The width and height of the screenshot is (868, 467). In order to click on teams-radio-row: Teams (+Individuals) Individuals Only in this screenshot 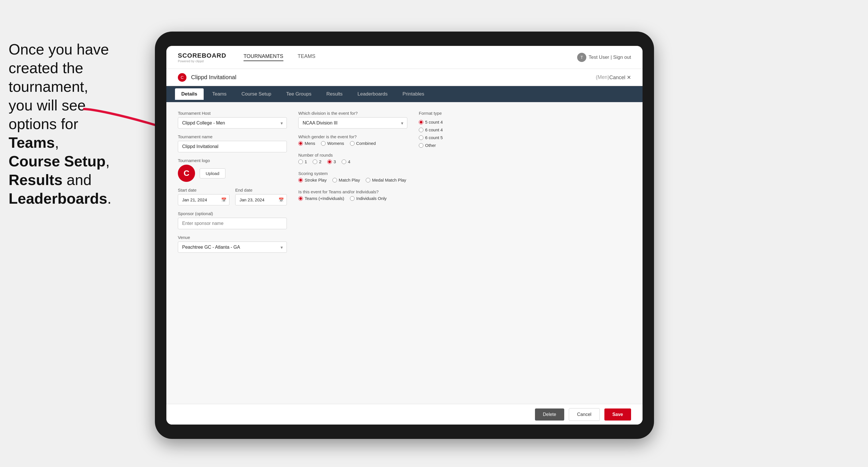, I will do `click(353, 199)`.